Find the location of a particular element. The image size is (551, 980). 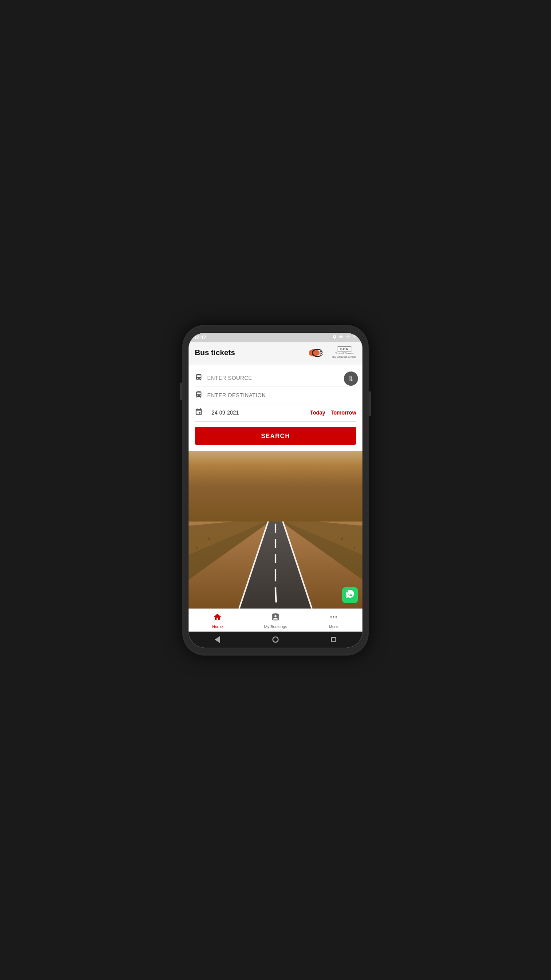

svg-text: R is located at coordinates (321, 352).